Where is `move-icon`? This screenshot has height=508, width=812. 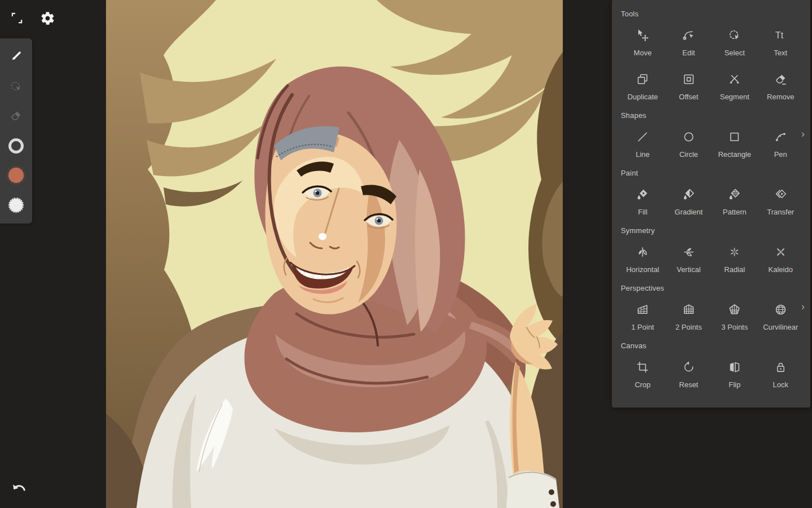
move-icon is located at coordinates (643, 36).